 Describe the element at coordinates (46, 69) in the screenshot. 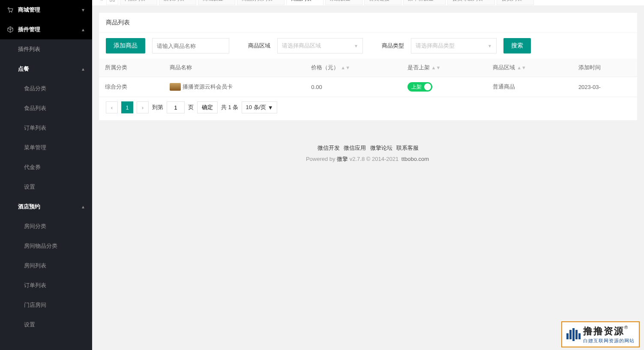

I see `menu-ordering: 点餐▲` at that location.